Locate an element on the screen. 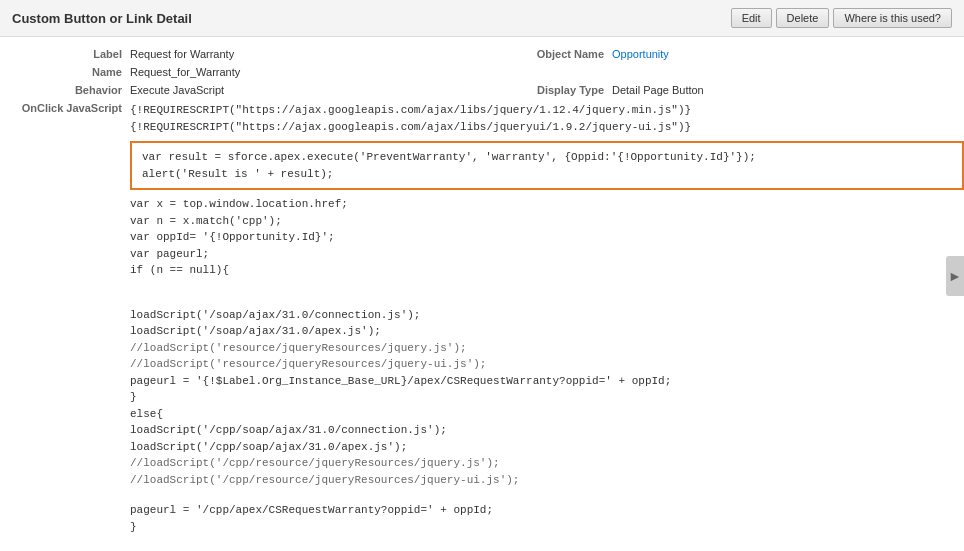 This screenshot has height=551, width=964. code-line-1: {!REQUIRESCRIPT("https://ajax.googleapis… is located at coordinates (547, 110).